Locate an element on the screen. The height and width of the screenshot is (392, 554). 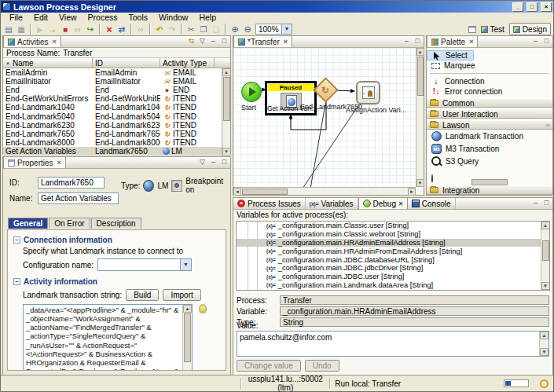
copy-icon is located at coordinates (204, 30).